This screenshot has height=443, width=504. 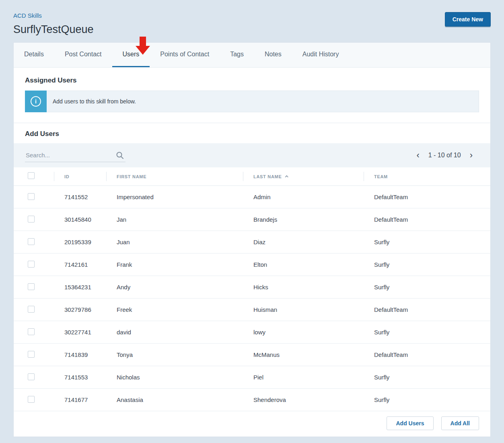 What do you see at coordinates (445, 155) in the screenshot?
I see `pagination-range: 1 - 10 of 10` at bounding box center [445, 155].